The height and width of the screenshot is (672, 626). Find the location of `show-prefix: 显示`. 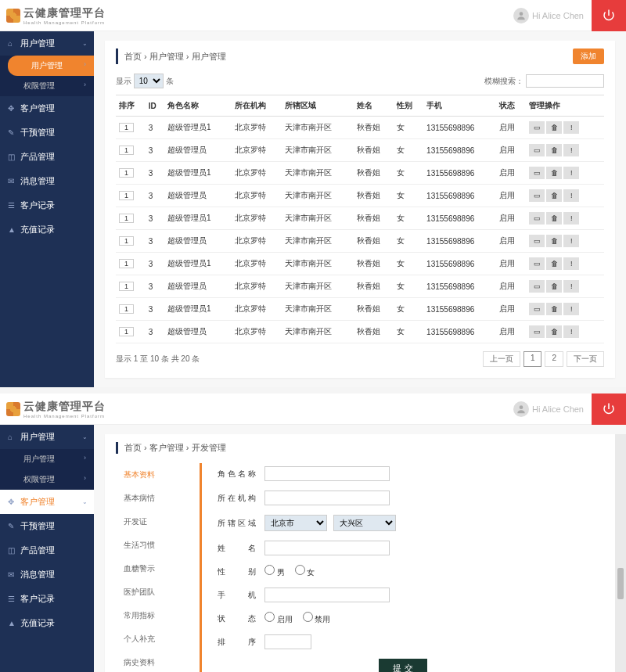

show-prefix: 显示 is located at coordinates (124, 81).